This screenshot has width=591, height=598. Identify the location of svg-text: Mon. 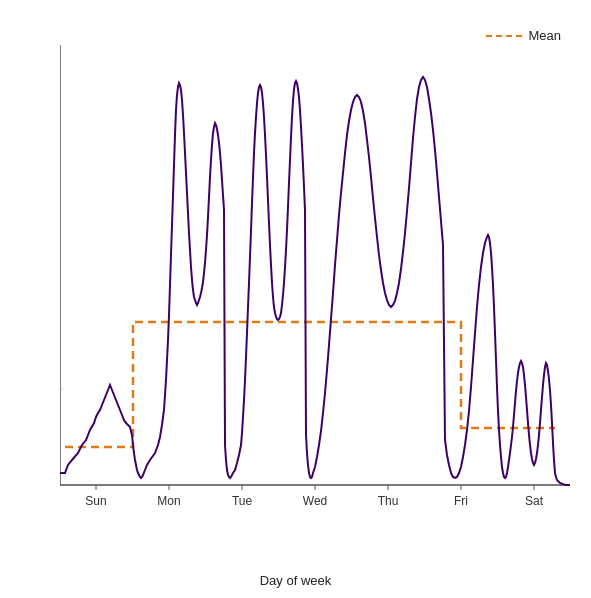
(168, 501).